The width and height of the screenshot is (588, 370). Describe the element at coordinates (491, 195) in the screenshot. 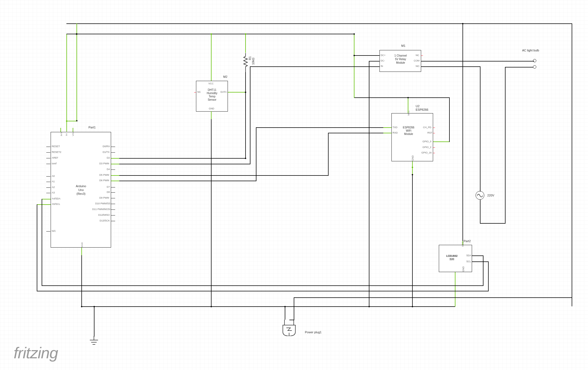

I see `ac-label: 220V` at that location.